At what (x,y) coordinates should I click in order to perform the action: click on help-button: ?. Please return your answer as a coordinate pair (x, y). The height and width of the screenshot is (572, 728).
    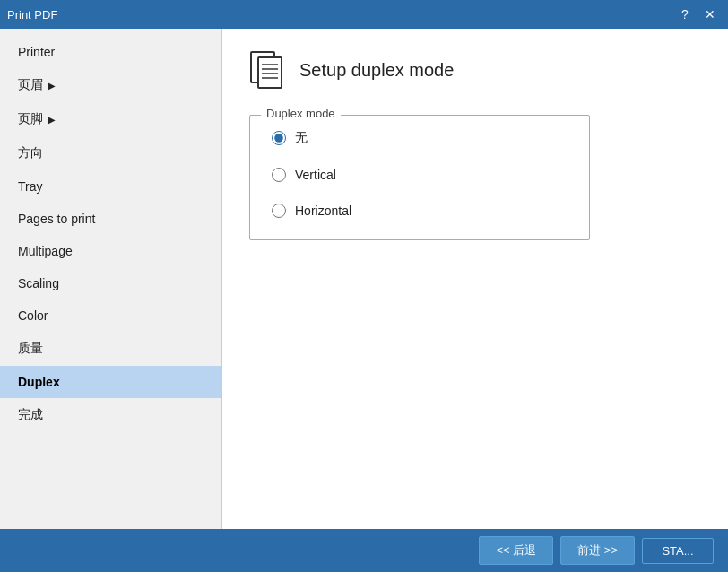
    Looking at the image, I should click on (685, 14).